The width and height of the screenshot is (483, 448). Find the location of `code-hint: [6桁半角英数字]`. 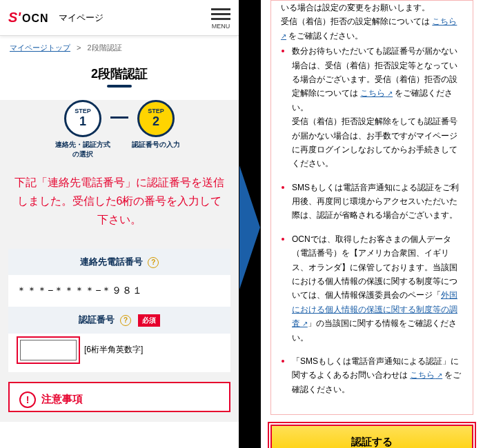

code-hint: [6桁半角英数字] is located at coordinates (113, 350).